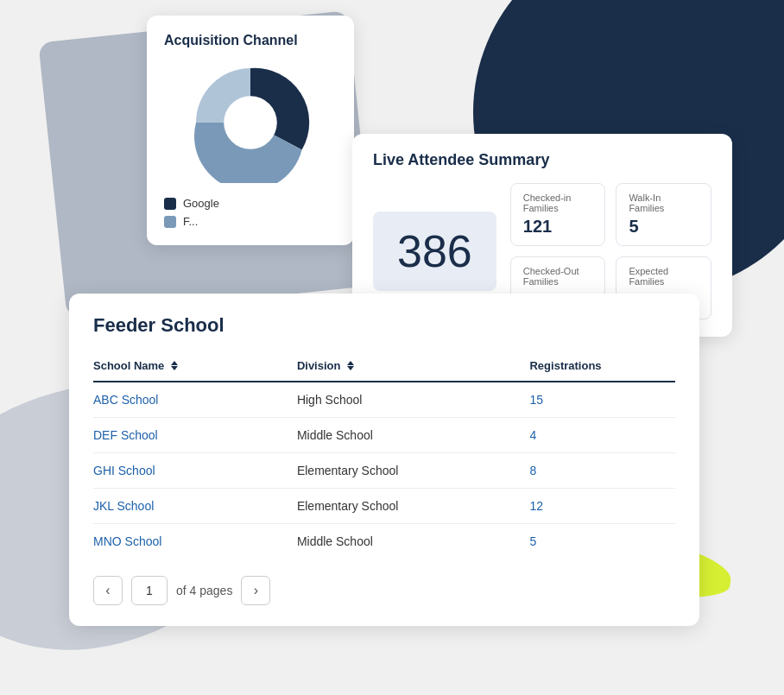  Describe the element at coordinates (603, 542) in the screenshot. I see `cell-registrations: 5` at that location.